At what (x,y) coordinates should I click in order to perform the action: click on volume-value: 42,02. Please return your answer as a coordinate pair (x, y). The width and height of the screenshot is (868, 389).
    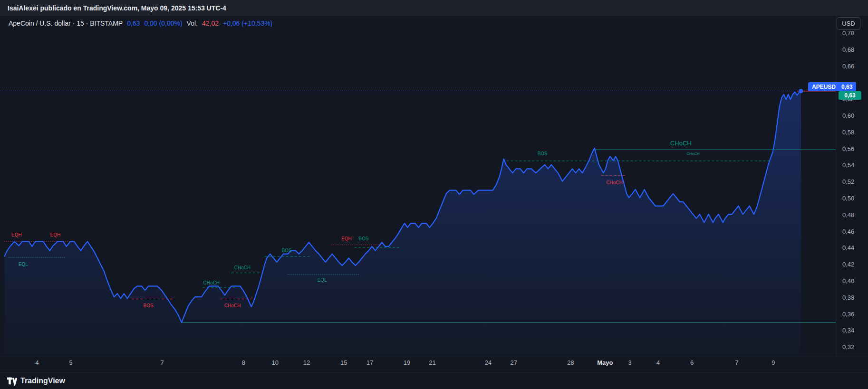
    Looking at the image, I should click on (210, 23).